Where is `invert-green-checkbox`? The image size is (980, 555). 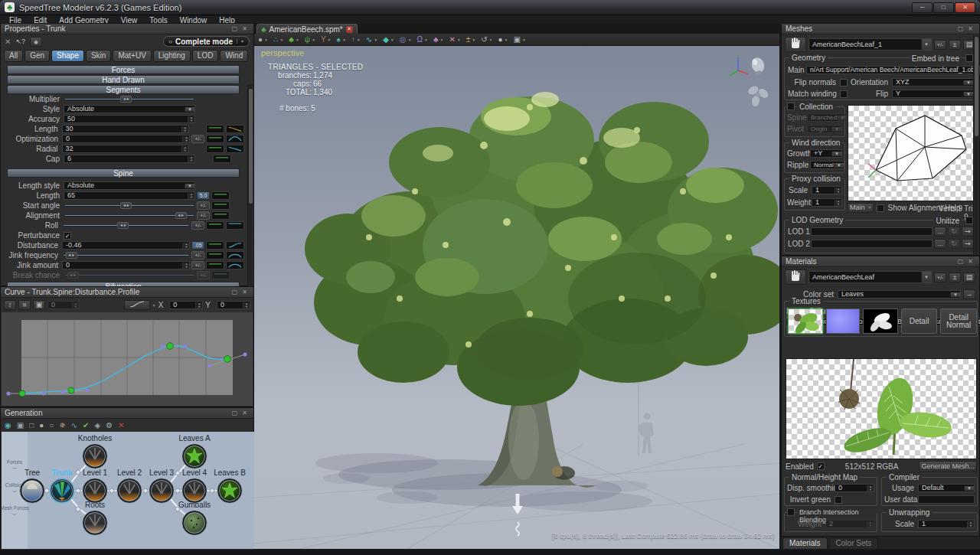 invert-green-checkbox is located at coordinates (838, 500).